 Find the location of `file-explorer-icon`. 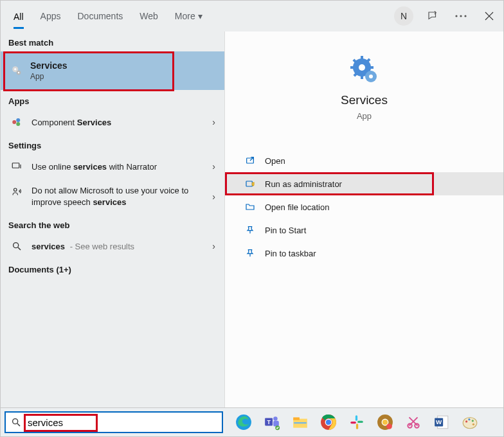

file-explorer-icon is located at coordinates (300, 422).